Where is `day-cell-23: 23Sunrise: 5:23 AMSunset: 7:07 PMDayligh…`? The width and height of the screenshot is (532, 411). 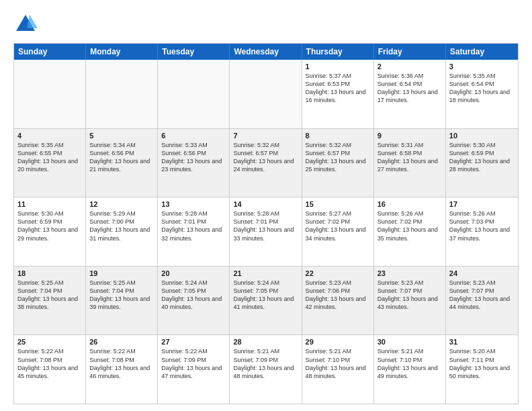 day-cell-23: 23Sunrise: 5:23 AMSunset: 7:07 PMDayligh… is located at coordinates (410, 301).